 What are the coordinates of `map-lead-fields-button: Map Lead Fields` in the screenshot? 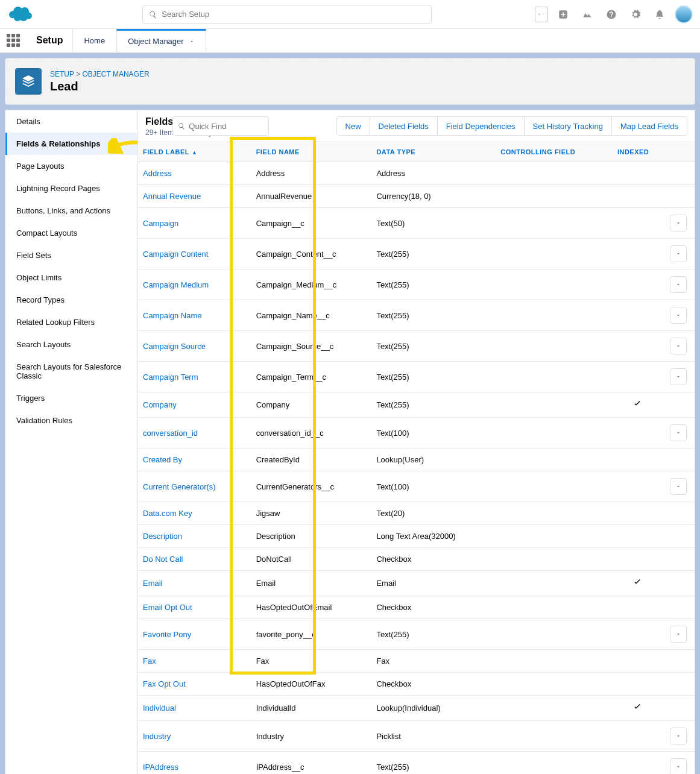 It's located at (649, 126).